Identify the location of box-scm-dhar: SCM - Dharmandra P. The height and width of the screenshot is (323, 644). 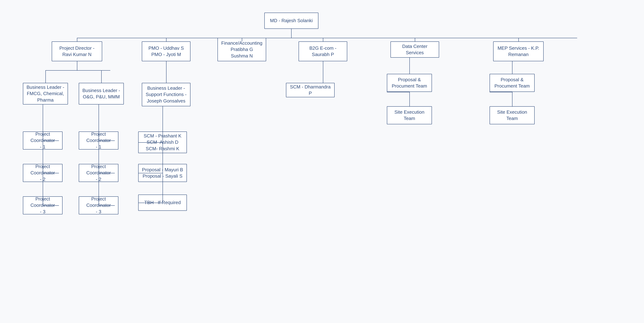
(310, 90).